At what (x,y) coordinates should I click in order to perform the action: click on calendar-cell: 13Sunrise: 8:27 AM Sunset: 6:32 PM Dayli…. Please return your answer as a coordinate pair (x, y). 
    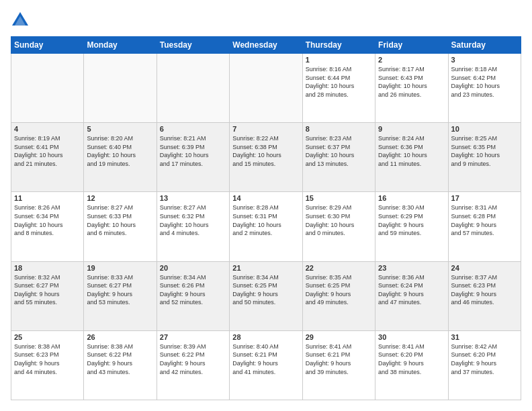
    Looking at the image, I should click on (193, 227).